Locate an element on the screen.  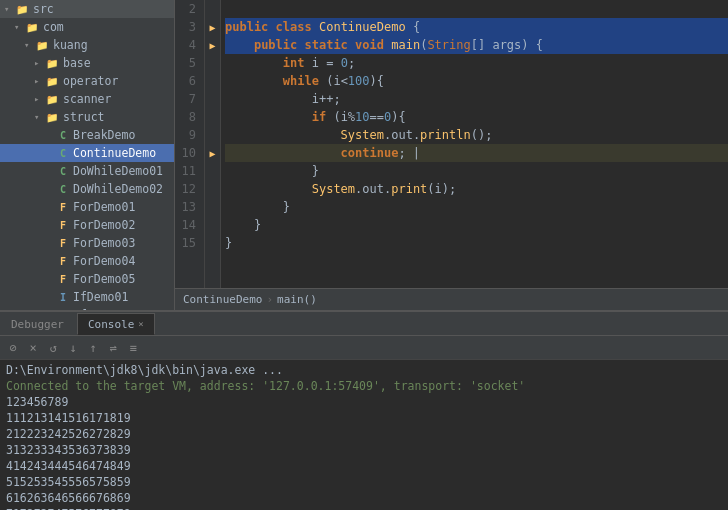
breadcrumb-file: ContinueDemo is located at coordinates (222, 300).